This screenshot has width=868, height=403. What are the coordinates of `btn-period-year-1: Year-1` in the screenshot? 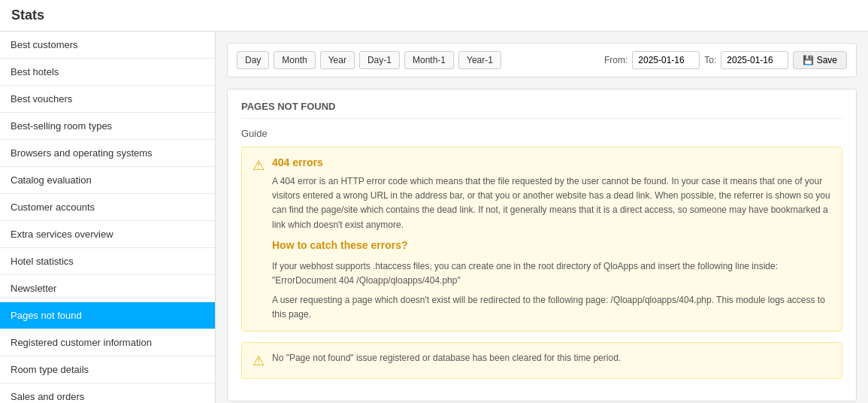 It's located at (479, 60).